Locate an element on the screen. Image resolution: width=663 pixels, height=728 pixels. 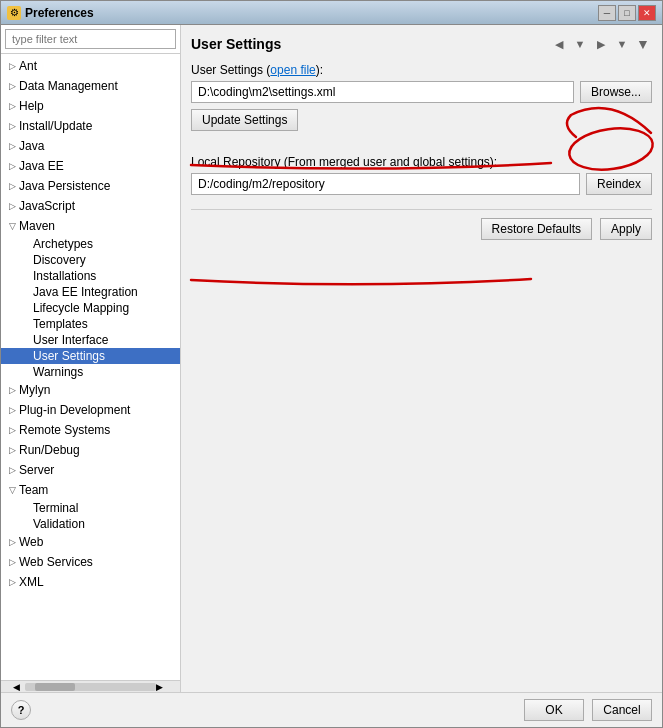
tree-item-installations: Installations is located at coordinates (90, 276).